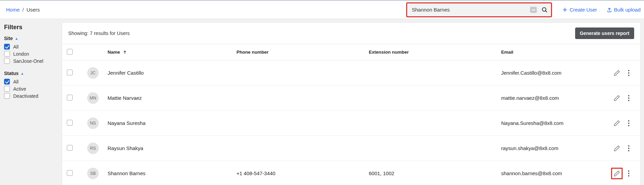  I want to click on filter-group-site: Site▲, so click(31, 38).